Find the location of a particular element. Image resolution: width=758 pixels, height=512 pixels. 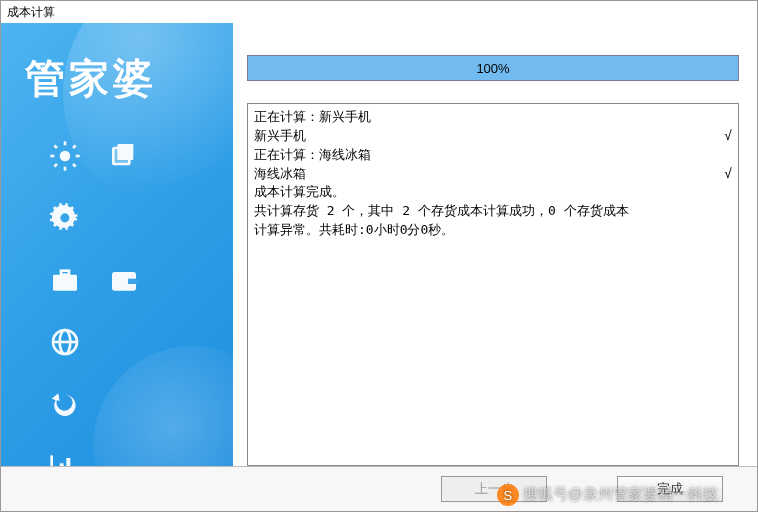

log-line: 成本计算完成。 is located at coordinates (493, 192).